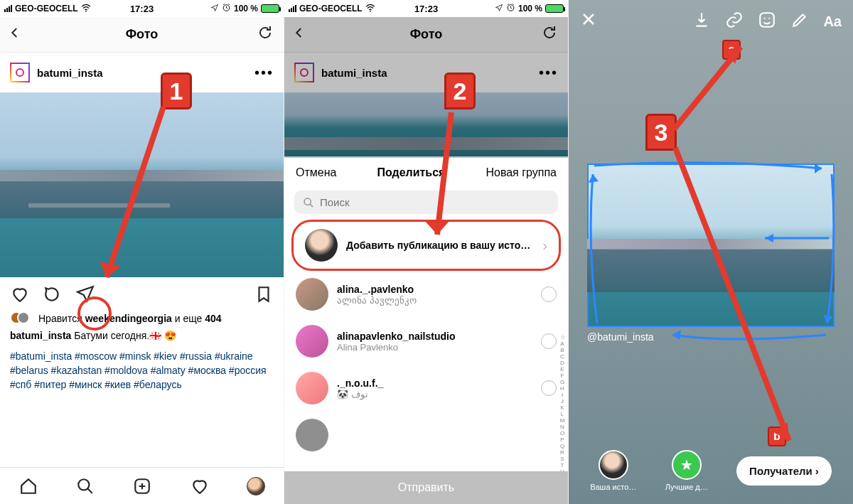 This screenshot has height=504, width=853. What do you see at coordinates (426, 294) in the screenshot?
I see `contact-row: alina._.pavlenkoალინა პავლენკო` at bounding box center [426, 294].